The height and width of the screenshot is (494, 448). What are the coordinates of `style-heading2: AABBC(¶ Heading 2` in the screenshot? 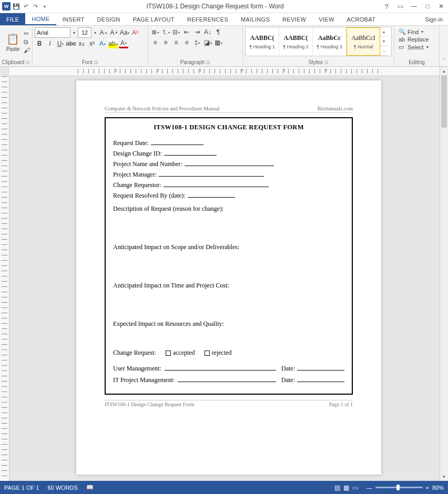 It's located at (296, 42).